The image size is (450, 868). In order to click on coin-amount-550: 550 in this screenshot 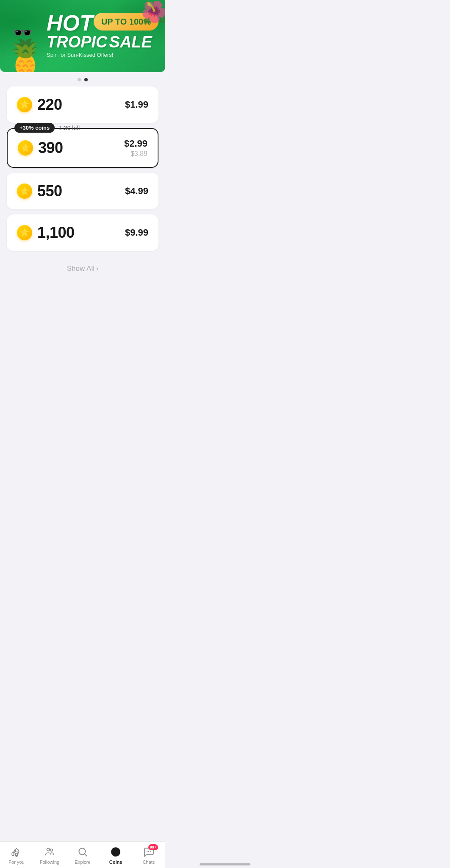, I will do `click(50, 191)`.